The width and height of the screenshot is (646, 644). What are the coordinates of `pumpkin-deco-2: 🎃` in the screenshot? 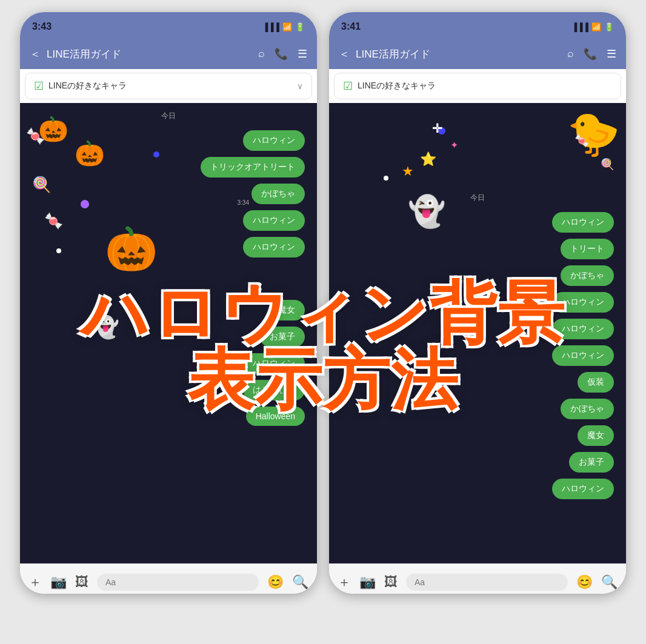 It's located at (90, 154).